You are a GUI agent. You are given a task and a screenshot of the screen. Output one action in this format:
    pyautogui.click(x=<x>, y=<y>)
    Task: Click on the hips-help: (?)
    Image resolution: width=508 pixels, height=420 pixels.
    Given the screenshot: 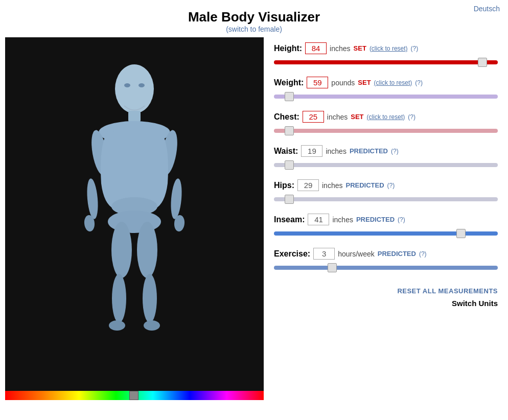 What is the action you would take?
    pyautogui.click(x=391, y=185)
    